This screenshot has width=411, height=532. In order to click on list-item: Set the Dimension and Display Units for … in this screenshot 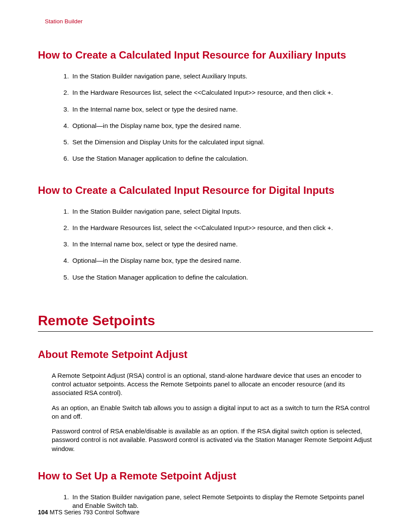, I will do `click(222, 142)`.